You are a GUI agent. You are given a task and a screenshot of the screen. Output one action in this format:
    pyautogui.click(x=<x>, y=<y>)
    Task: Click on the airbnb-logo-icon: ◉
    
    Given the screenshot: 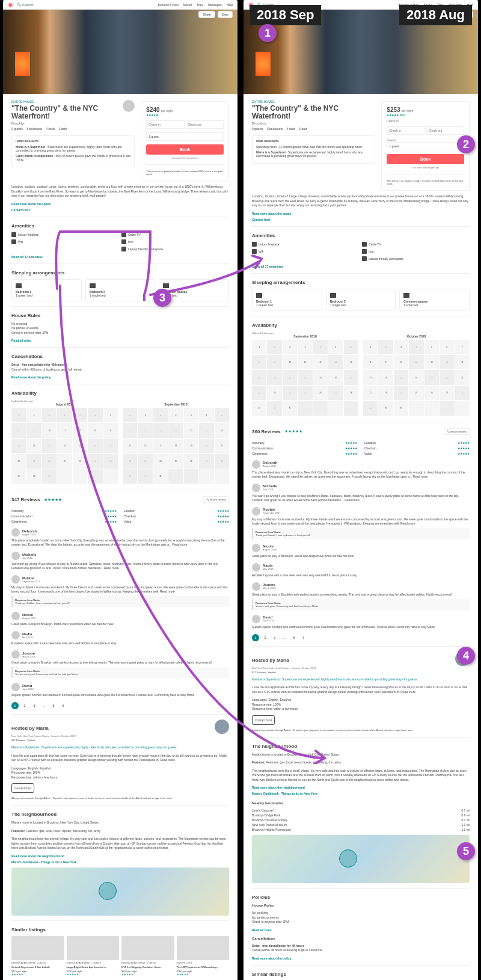 What is the action you would take?
    pyautogui.click(x=11, y=5)
    